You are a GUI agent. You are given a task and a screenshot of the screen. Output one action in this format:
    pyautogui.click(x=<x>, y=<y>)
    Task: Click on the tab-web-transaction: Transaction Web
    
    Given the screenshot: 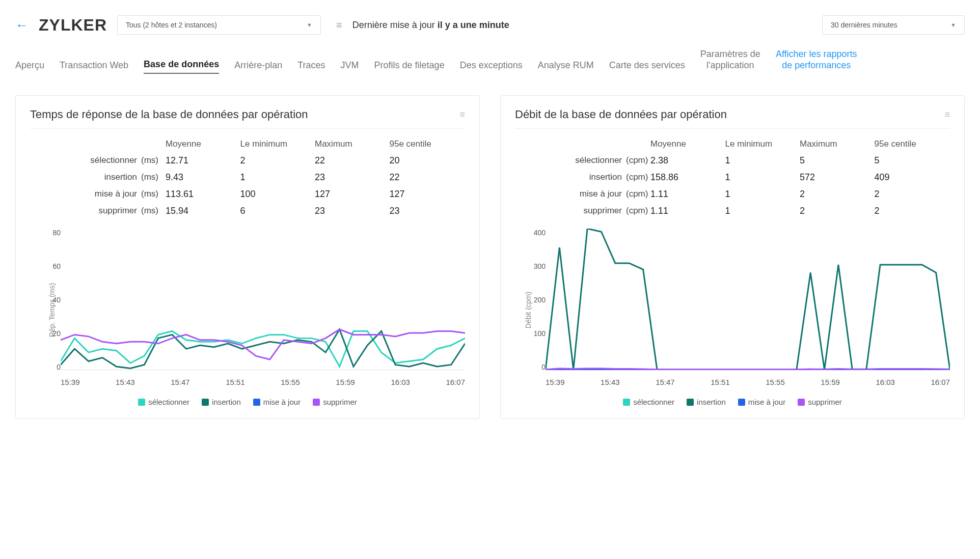 What is the action you would take?
    pyautogui.click(x=94, y=67)
    